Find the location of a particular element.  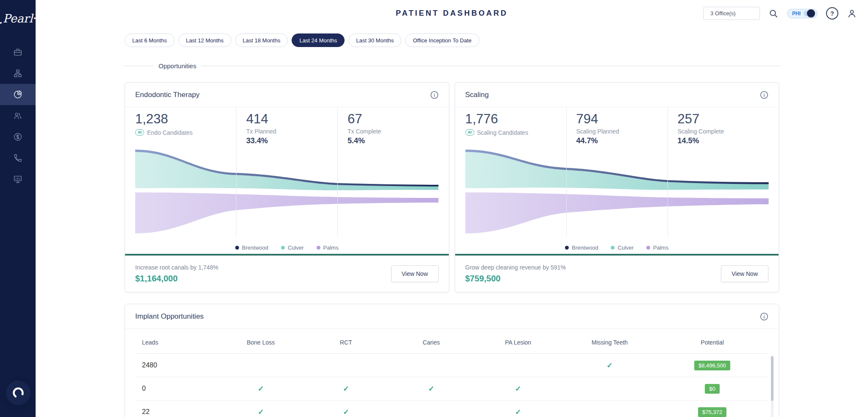

stat-label: Tx Complete is located at coordinates (398, 131).